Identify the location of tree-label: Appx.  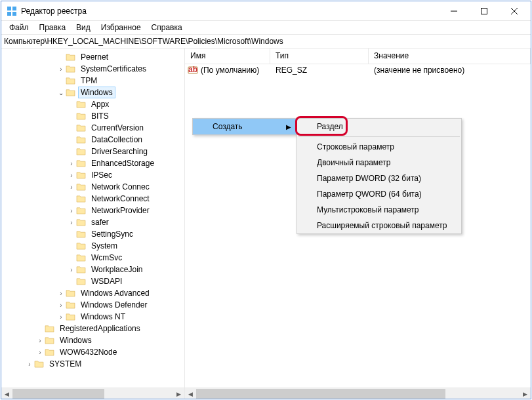
(100, 104).